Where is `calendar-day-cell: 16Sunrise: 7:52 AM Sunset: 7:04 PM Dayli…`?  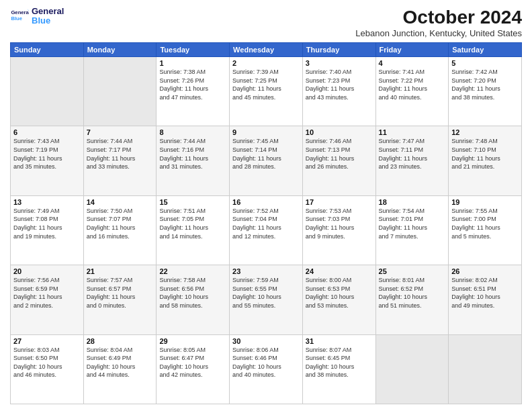
calendar-day-cell: 16Sunrise: 7:52 AM Sunset: 7:04 PM Dayli… is located at coordinates (266, 230).